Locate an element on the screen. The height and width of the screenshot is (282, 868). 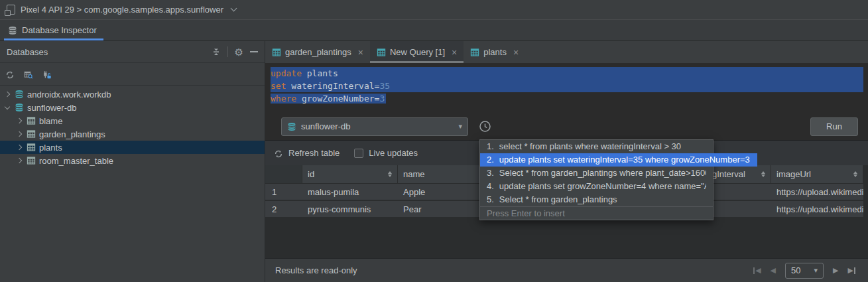
column-header-imageUrl: imageUrl is located at coordinates (817, 174).